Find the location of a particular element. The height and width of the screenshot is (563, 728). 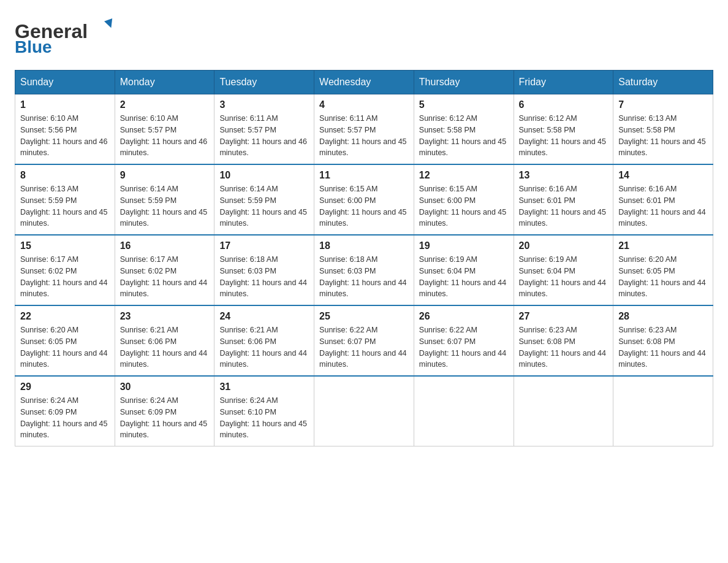

calendar-cell: 14 Sunrise: 6:16 AM Sunset: 6:01 PM Dayl… is located at coordinates (663, 200).